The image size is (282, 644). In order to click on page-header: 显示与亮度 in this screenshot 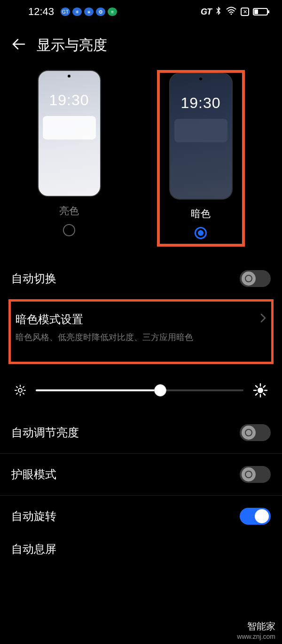, I will do `click(141, 43)`.